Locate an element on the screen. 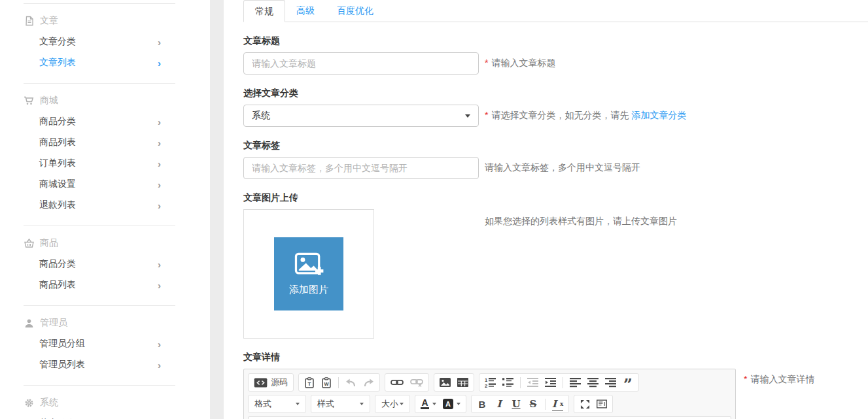 This screenshot has width=868, height=419. sidebar-scrollbar is located at coordinates (217, 209).